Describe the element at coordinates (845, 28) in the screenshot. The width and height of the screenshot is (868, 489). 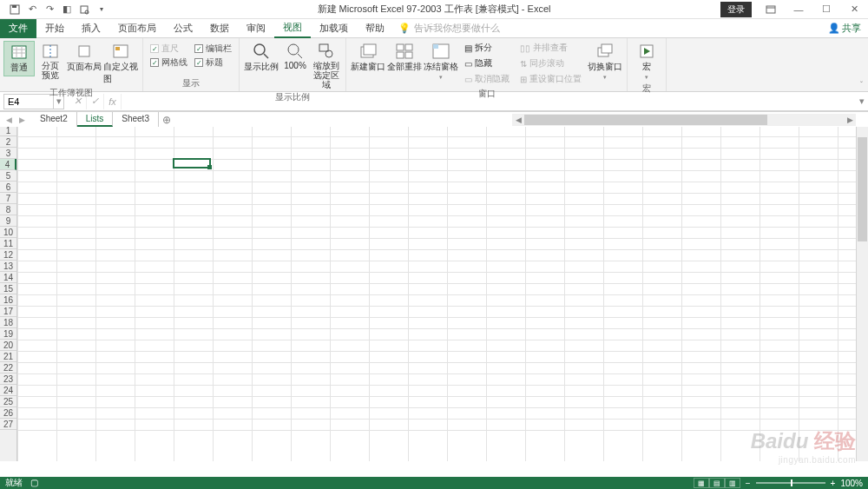
I see `share-button: 👤共享` at that location.